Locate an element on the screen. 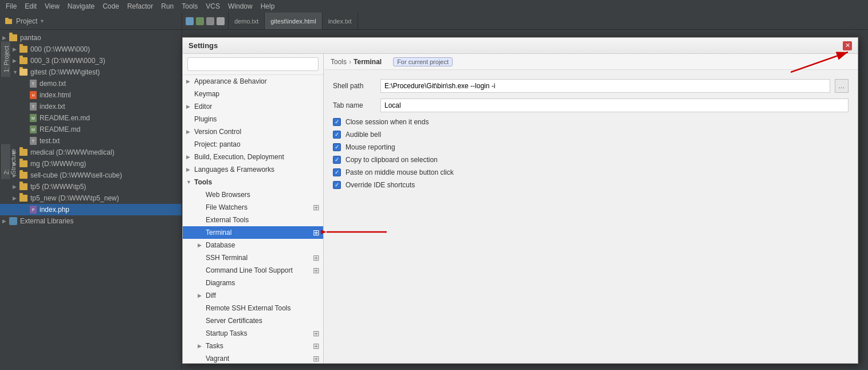  file-watchers-badge-icon: ⊞ is located at coordinates (316, 207).